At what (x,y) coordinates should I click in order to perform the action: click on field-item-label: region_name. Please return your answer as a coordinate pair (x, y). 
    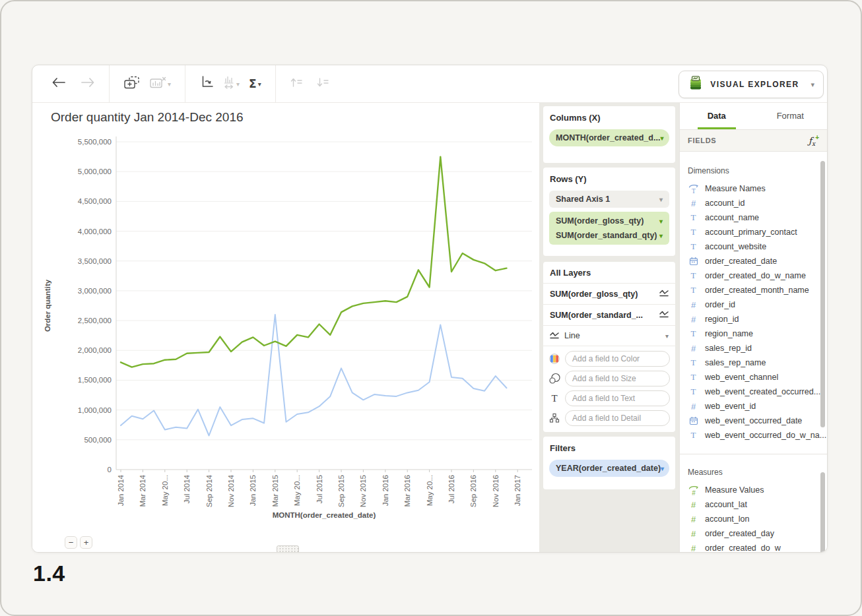
    Looking at the image, I should click on (729, 334).